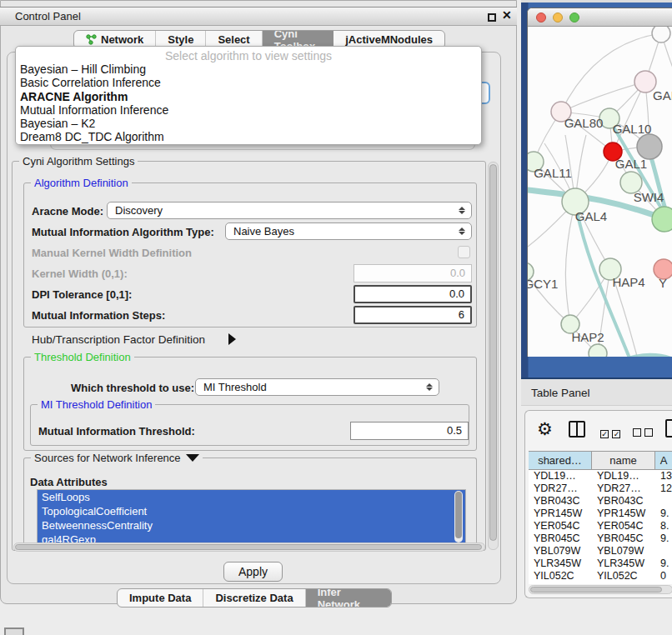  Describe the element at coordinates (643, 432) in the screenshot. I see `deselect-all-checks-icon` at that location.